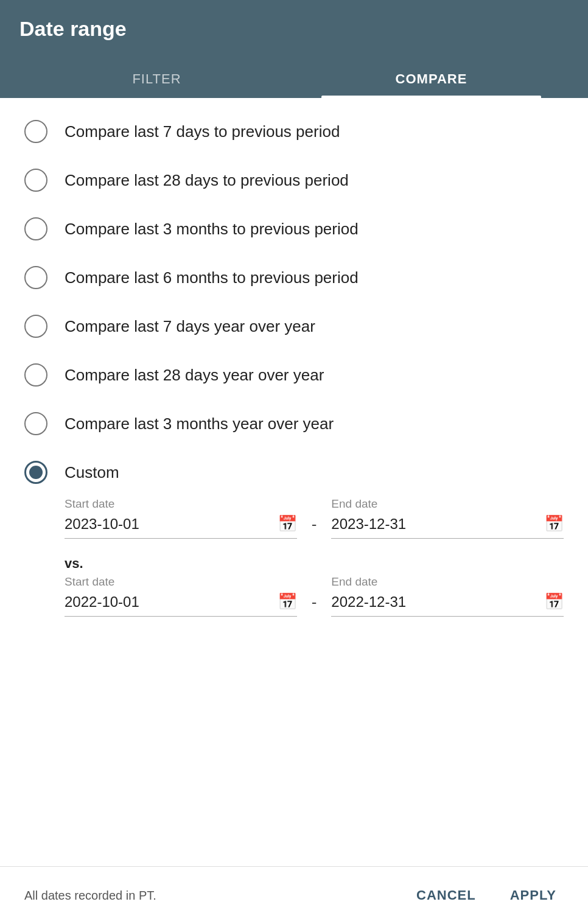  Describe the element at coordinates (447, 604) in the screenshot. I see `secondary-end-input-wrapper: 2022-12-31 📅` at that location.